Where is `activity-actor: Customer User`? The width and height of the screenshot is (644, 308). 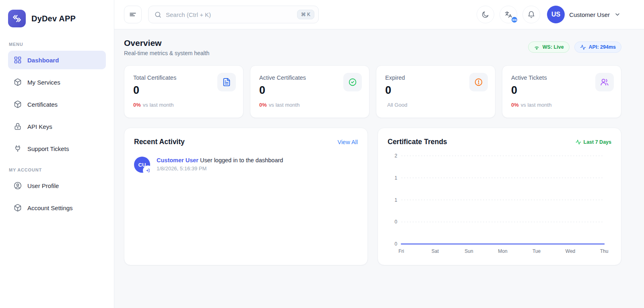 activity-actor: Customer User is located at coordinates (178, 160).